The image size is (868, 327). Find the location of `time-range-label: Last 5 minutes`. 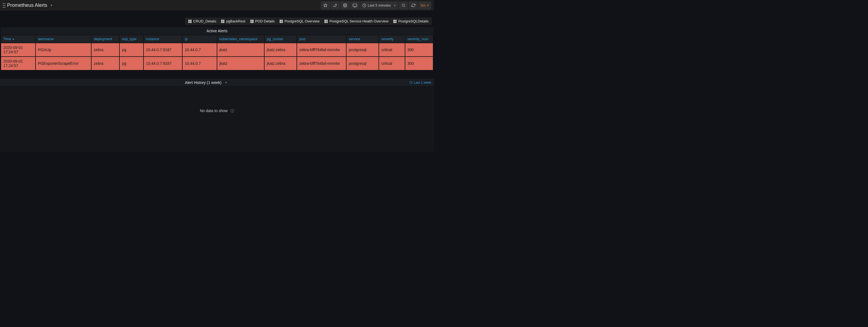

time-range-label: Last 5 minutes is located at coordinates (379, 5).